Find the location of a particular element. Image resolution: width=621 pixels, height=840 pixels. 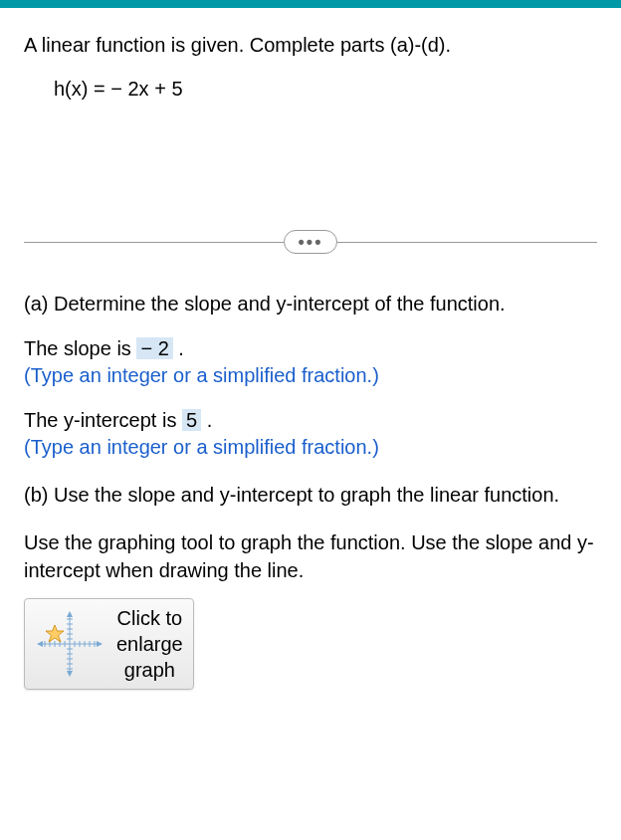

problem-statement: A linear function is given. Complete par… is located at coordinates (310, 45).